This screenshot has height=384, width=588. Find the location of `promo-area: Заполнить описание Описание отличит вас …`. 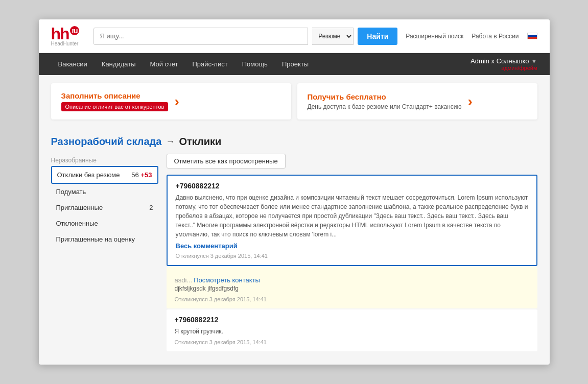

promo-area: Заполнить описание Описание отличит вас … is located at coordinates (294, 101).